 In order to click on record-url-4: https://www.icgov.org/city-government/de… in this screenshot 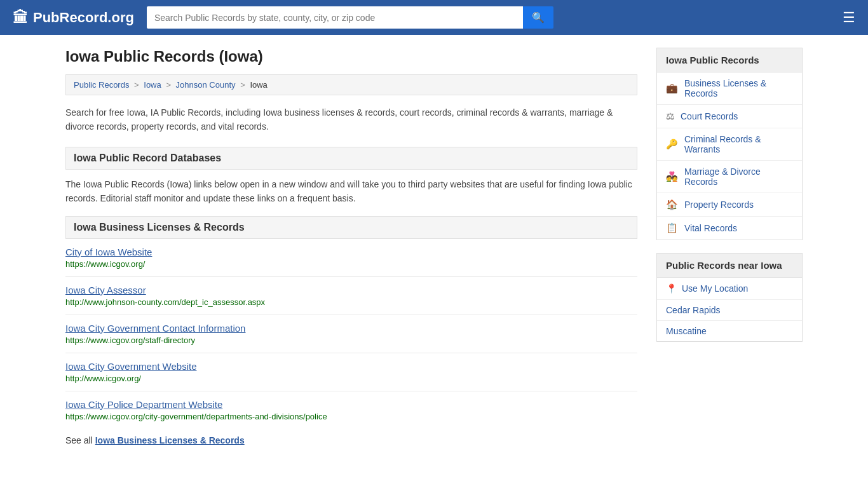, I will do `click(351, 417)`.